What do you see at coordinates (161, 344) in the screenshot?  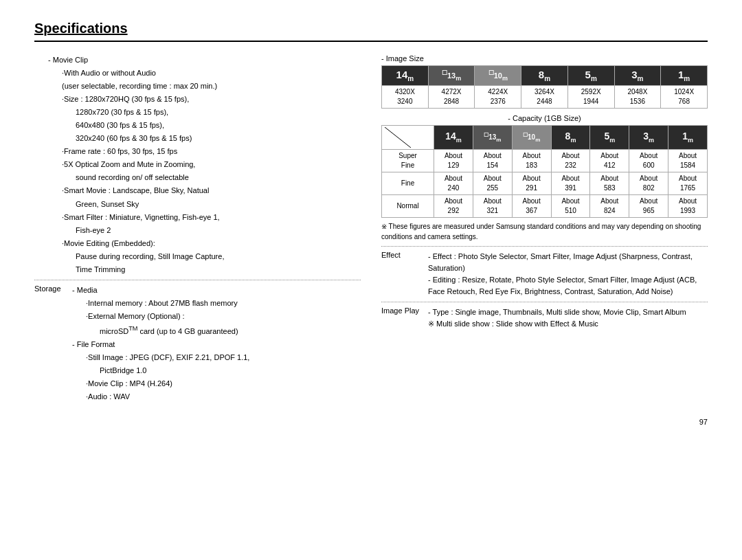 I see `storage-content: - Media ·Internal memory : About 27MB fl…` at bounding box center [161, 344].